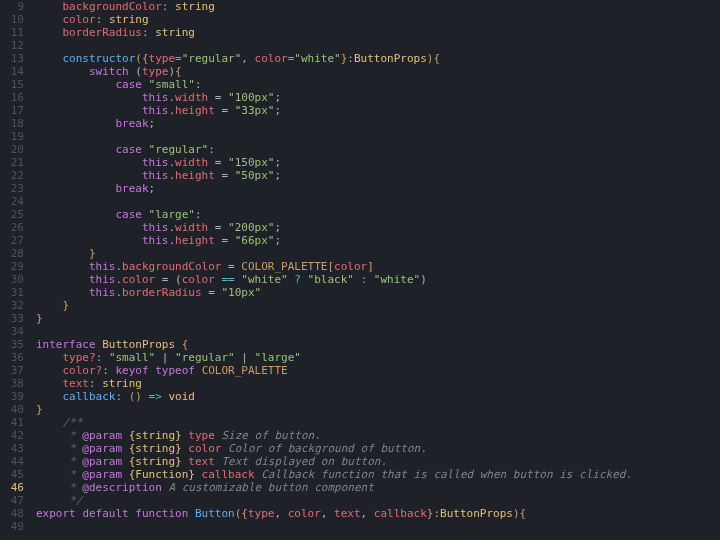 The width and height of the screenshot is (720, 540). Describe the element at coordinates (12, 514) in the screenshot. I see `line-number: 48` at that location.